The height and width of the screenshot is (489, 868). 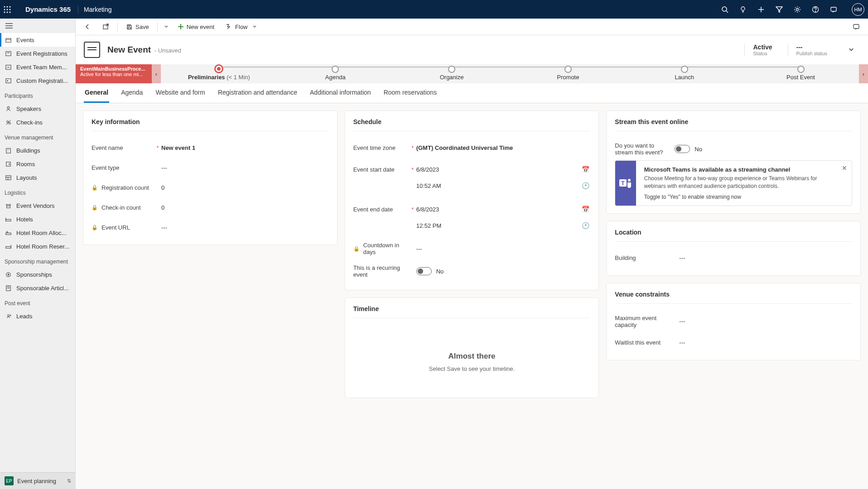 I want to click on card-venue-constraints: Venue constraints Maximum event capacity…, so click(x=733, y=321).